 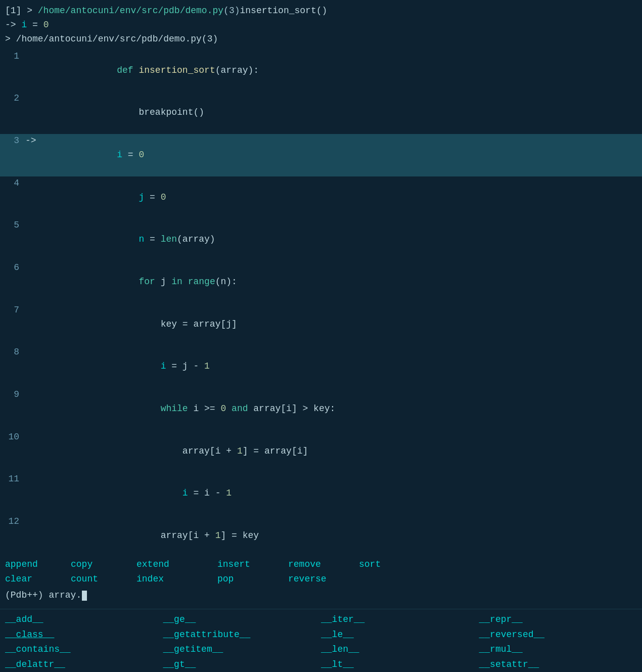 I want to click on code-content-9: while i >= 0 and array[i] > key:, so click(x=339, y=409).